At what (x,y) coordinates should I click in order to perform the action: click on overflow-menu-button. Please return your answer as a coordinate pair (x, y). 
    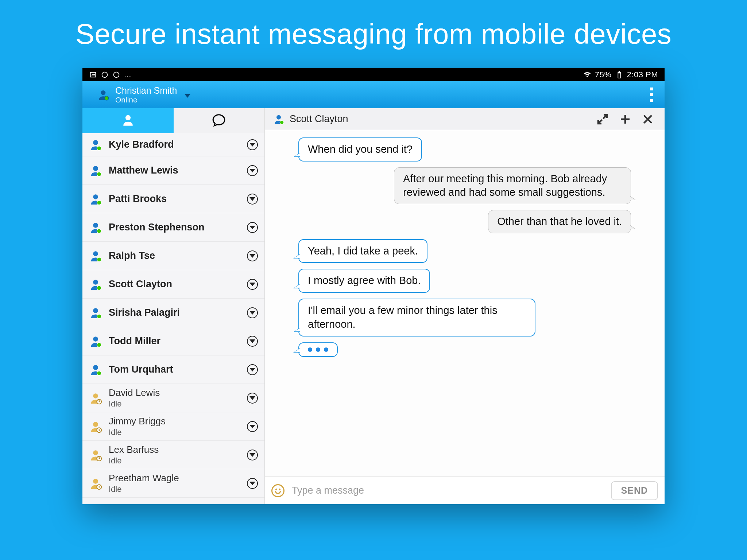
    Looking at the image, I should click on (651, 95).